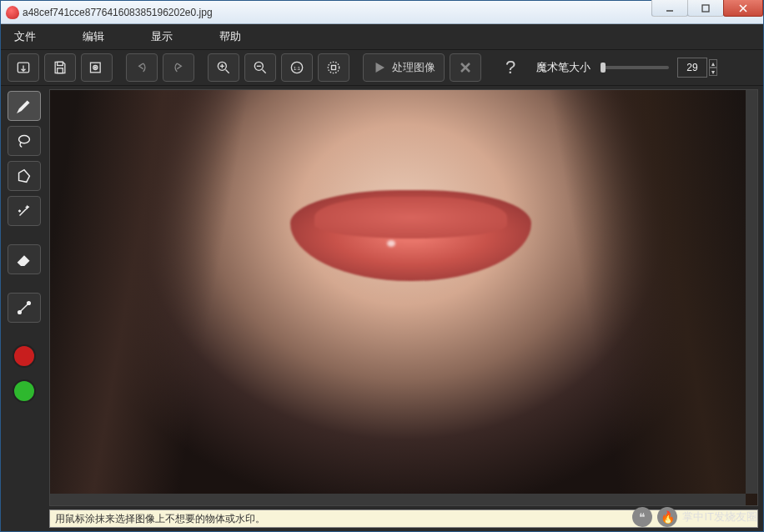 This screenshot has height=532, width=764. What do you see at coordinates (743, 8) in the screenshot?
I see `close-button` at bounding box center [743, 8].